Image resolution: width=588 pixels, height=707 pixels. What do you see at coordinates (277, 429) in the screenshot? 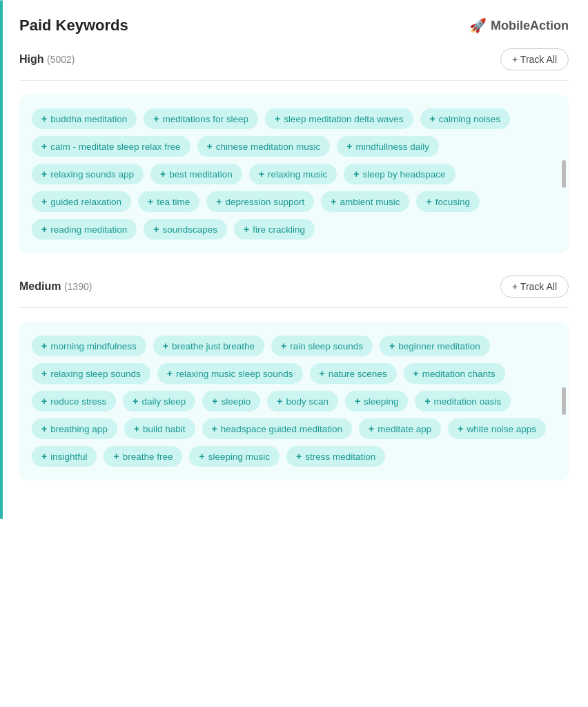
I see `keyword-tag: + headspace guided meditation` at bounding box center [277, 429].